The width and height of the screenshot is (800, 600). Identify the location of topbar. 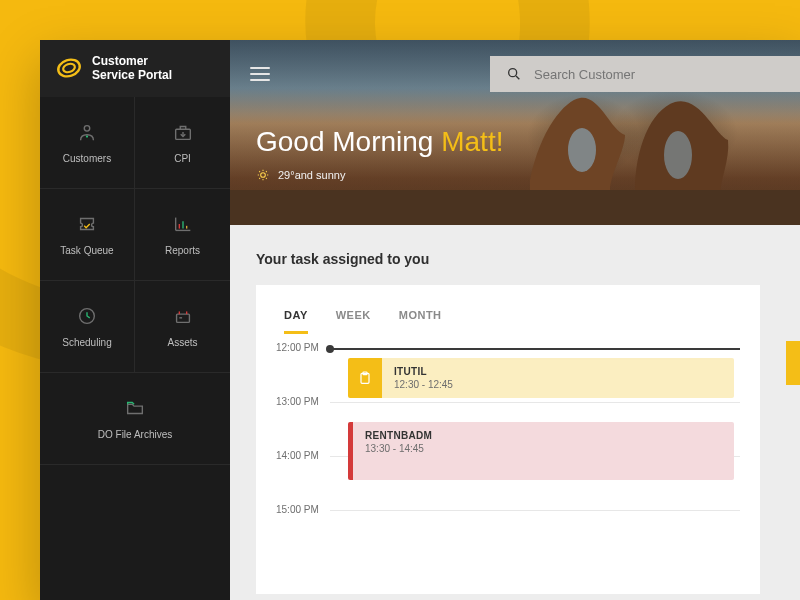
(515, 66).